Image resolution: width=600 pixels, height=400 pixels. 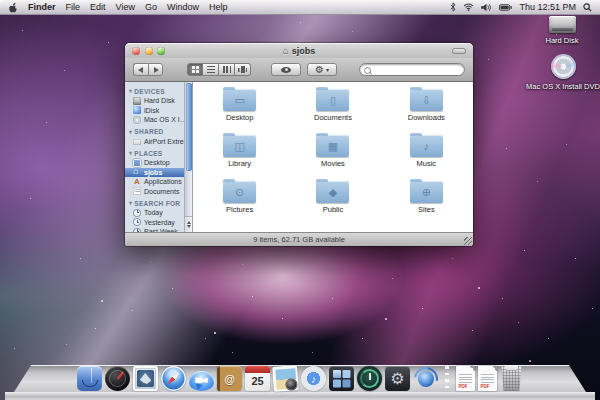 What do you see at coordinates (90, 378) in the screenshot?
I see `dock-finder` at bounding box center [90, 378].